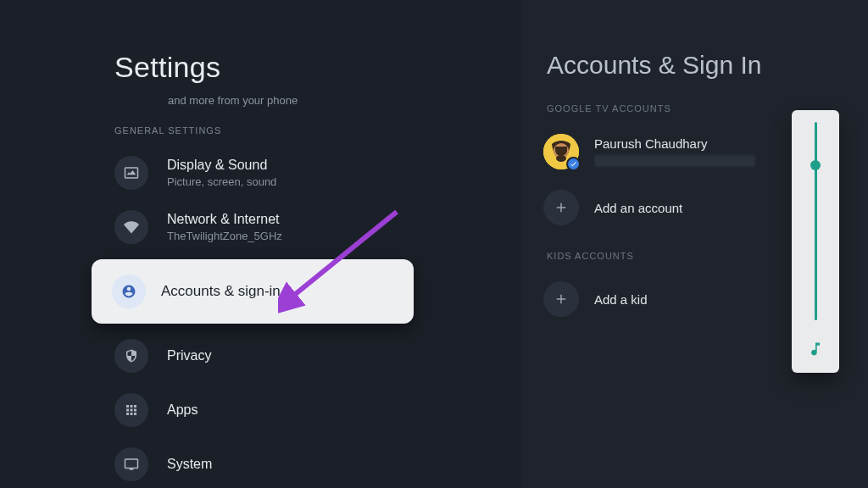 The image size is (868, 488). Describe the element at coordinates (620, 300) in the screenshot. I see `add-kid-label: Add a kid` at that location.